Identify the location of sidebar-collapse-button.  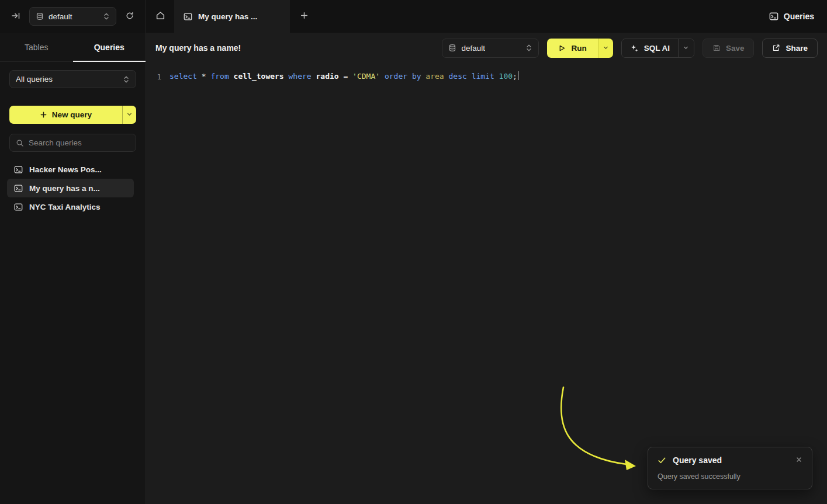
(16, 16).